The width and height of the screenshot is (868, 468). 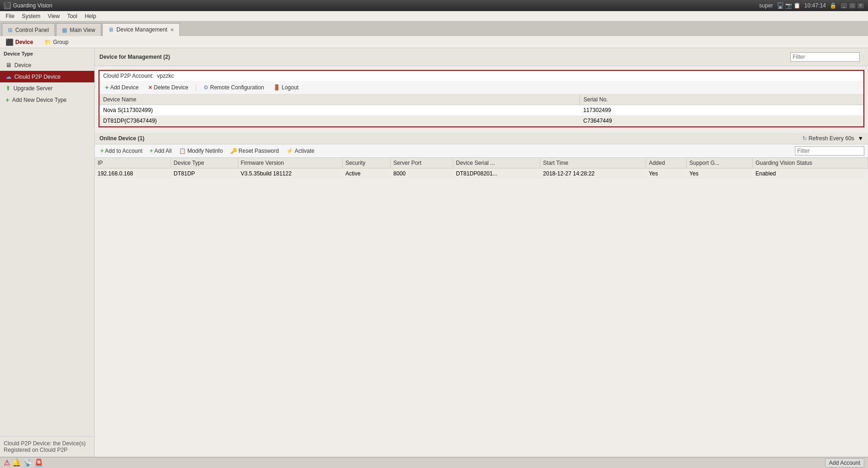 What do you see at coordinates (805, 138) in the screenshot?
I see `refresh-icon: ↻` at bounding box center [805, 138].